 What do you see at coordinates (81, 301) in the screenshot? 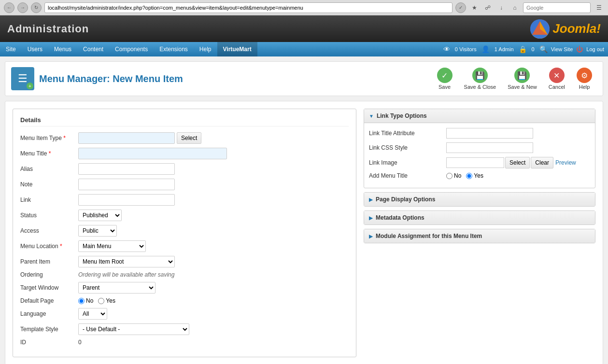
I see `default-page-no-radio` at bounding box center [81, 301].